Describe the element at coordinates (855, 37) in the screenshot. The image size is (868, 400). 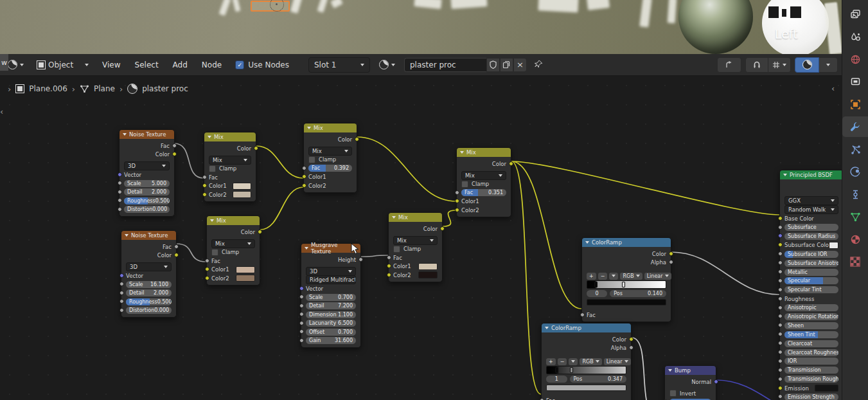
I see `scene-properties-icon` at that location.